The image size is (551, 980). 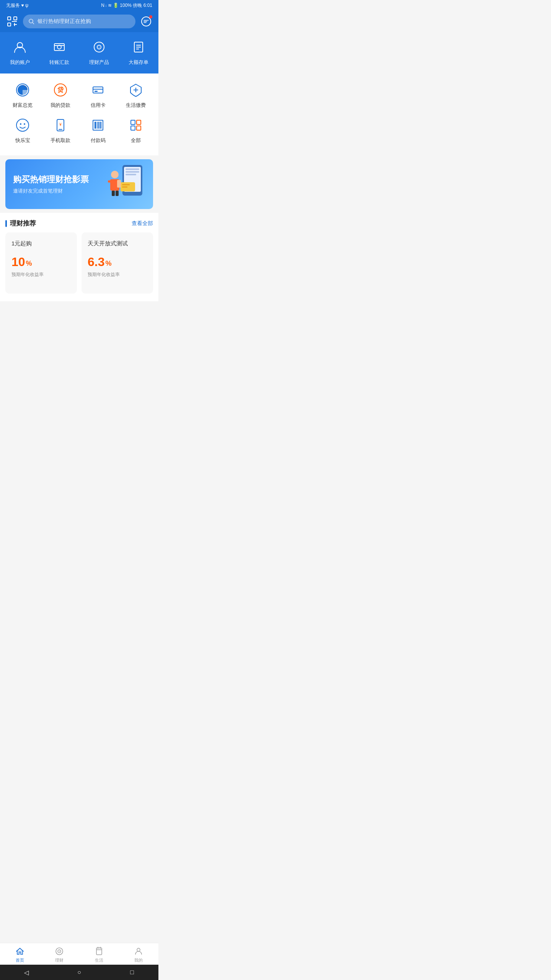 I want to click on product-rate-0: 10 %, so click(x=41, y=262).